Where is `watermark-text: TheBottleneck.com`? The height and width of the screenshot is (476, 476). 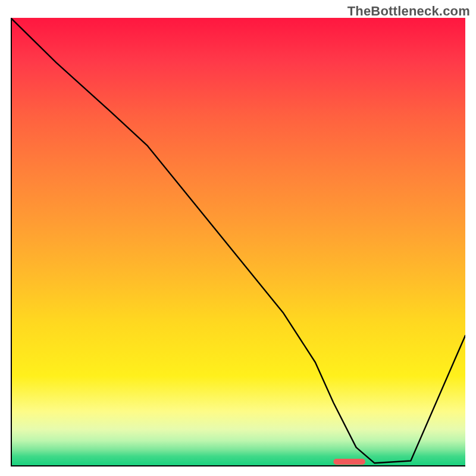 watermark-text: TheBottleneck.com is located at coordinates (409, 11).